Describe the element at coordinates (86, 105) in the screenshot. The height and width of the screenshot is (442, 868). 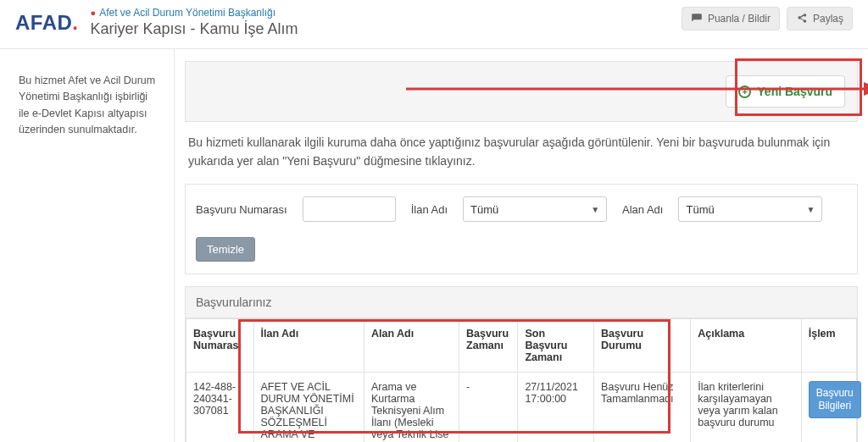
I see `sidebar-text: Bu hizmet Afet ve Acil Durum Yönetimi Ba…` at that location.